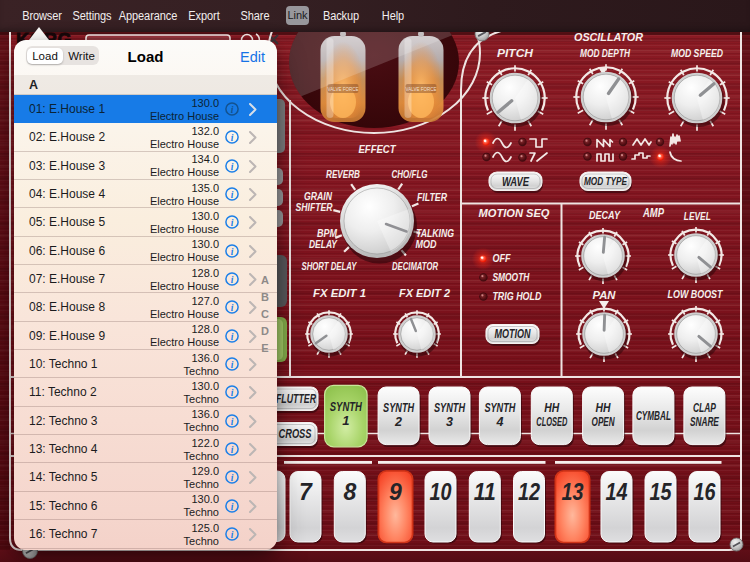 This screenshot has width=750, height=562. What do you see at coordinates (343, 174) in the screenshot?
I see `svg-text: REVERB` at bounding box center [343, 174].